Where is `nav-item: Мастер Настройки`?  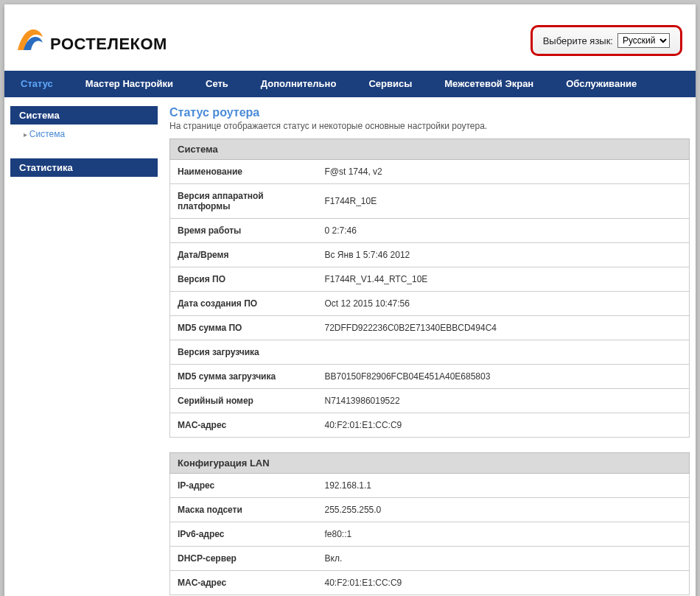 nav-item: Мастер Настройки is located at coordinates (130, 84).